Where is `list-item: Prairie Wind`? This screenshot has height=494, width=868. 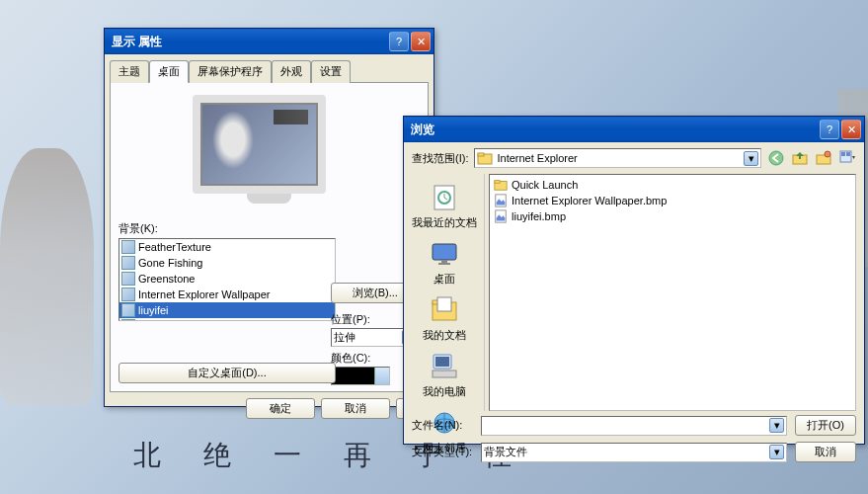 list-item: Prairie Wind is located at coordinates (227, 320).